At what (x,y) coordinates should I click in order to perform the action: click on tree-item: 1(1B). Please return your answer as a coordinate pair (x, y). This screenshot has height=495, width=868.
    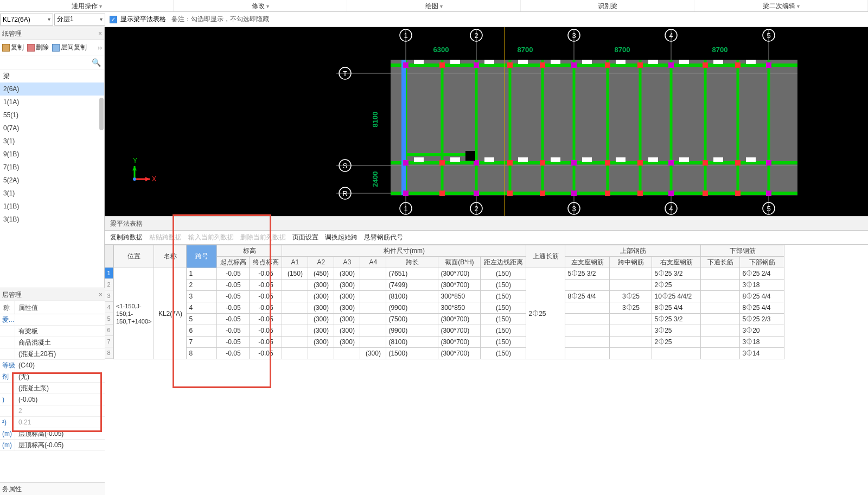
    Looking at the image, I should click on (52, 206).